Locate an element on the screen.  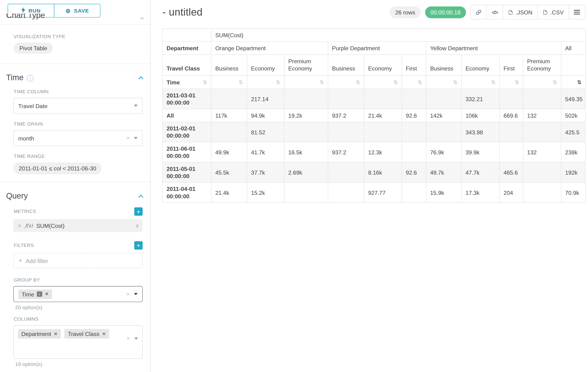
menu-button is located at coordinates (577, 12).